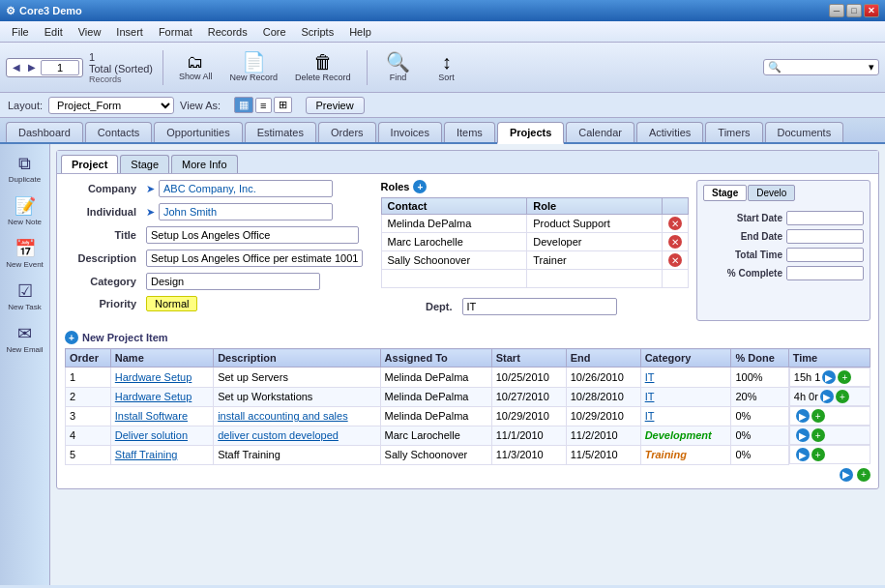 The height and width of the screenshot is (588, 885). What do you see at coordinates (54, 32) in the screenshot?
I see `menu-edit: Edit` at bounding box center [54, 32].